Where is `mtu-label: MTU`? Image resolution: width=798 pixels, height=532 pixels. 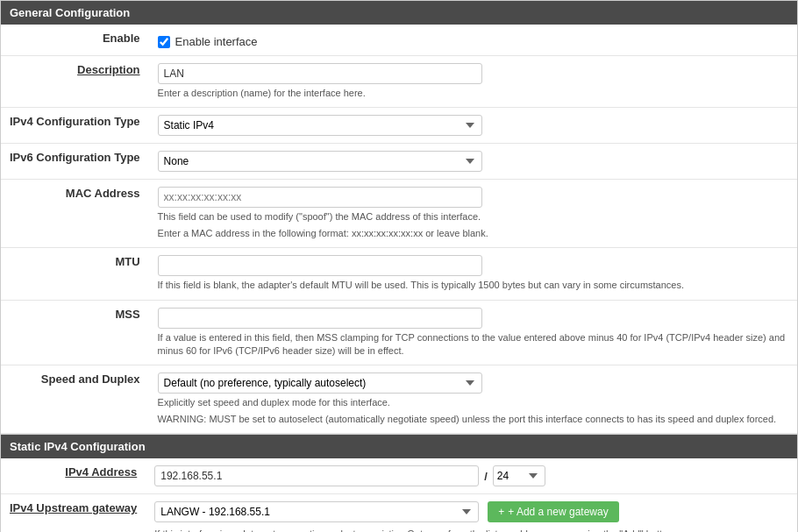 mtu-label: MTU is located at coordinates (75, 273).